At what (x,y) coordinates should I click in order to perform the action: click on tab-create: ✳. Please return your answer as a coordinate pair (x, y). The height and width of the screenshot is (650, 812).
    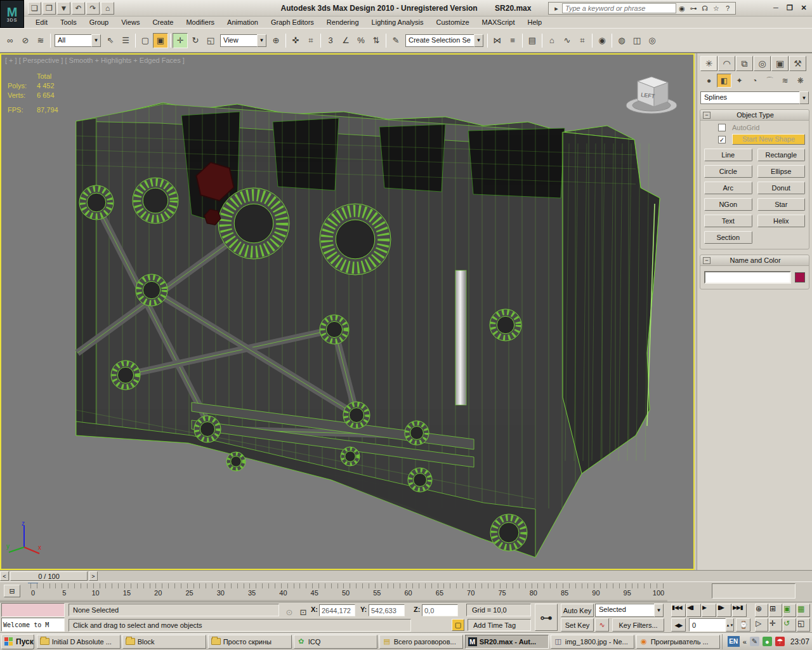
    Looking at the image, I should click on (709, 63).